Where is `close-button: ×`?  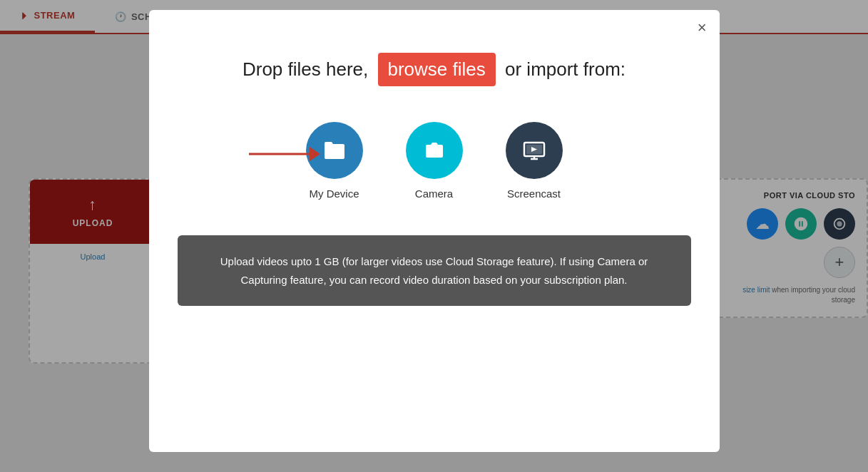
close-button: × is located at coordinates (702, 28).